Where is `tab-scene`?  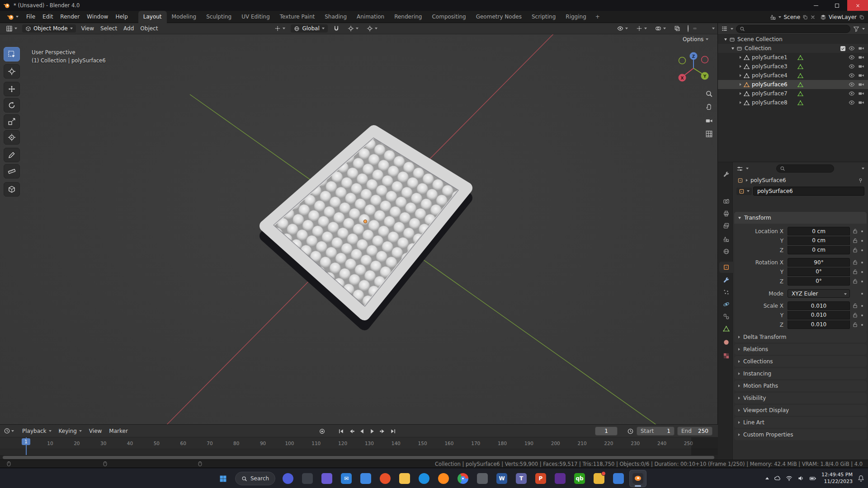 tab-scene is located at coordinates (726, 239).